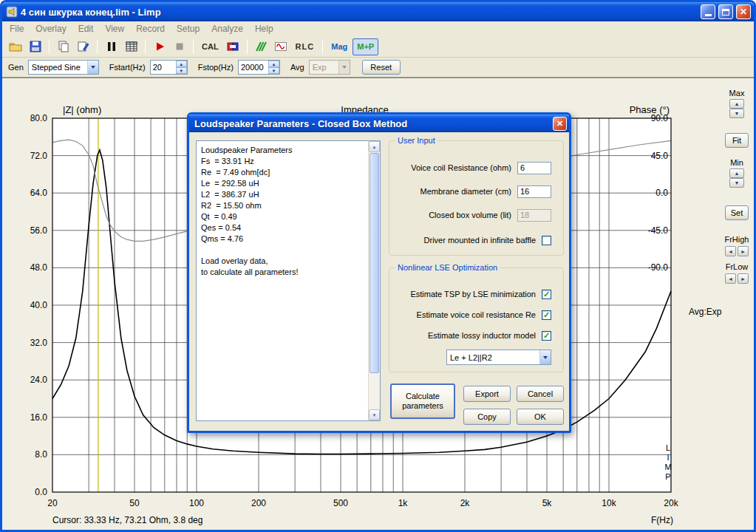 This screenshot has height=532, width=756. What do you see at coordinates (151, 29) in the screenshot?
I see `menu-record: Record` at bounding box center [151, 29].